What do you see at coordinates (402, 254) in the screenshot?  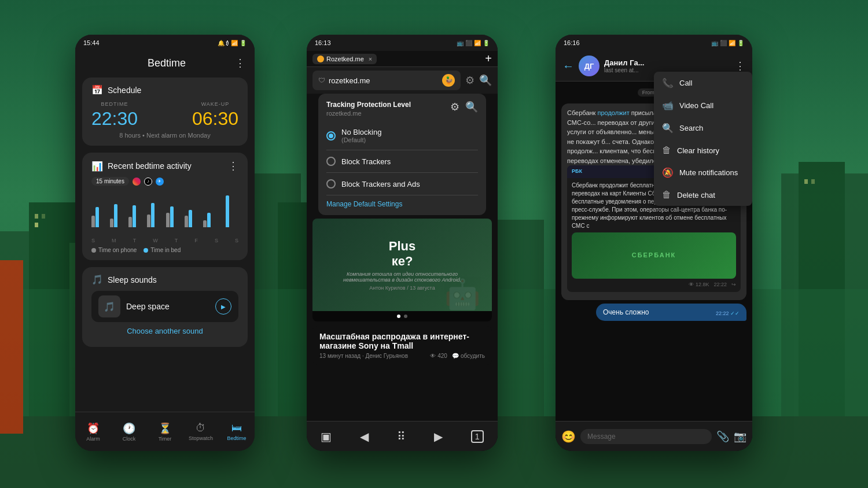 I see `article-title: Plusке?` at bounding box center [402, 254].